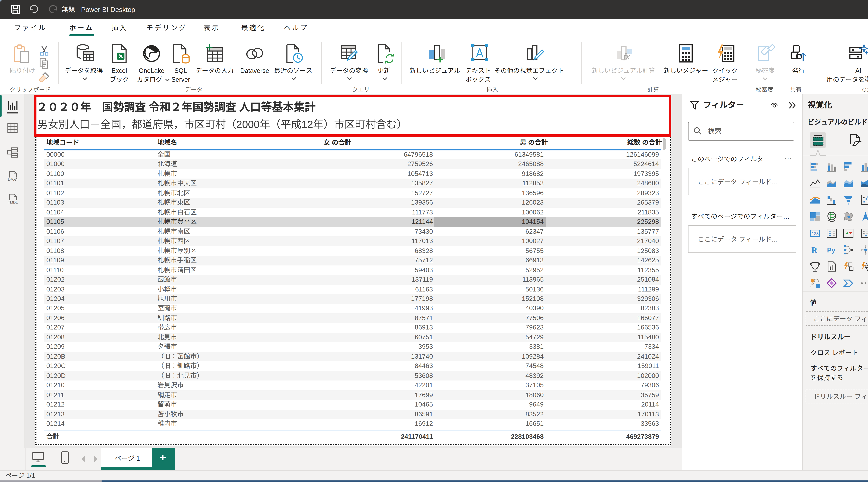 This screenshot has height=482, width=868. What do you see at coordinates (867, 265) in the screenshot?
I see `svg-text: A` at bounding box center [867, 265].